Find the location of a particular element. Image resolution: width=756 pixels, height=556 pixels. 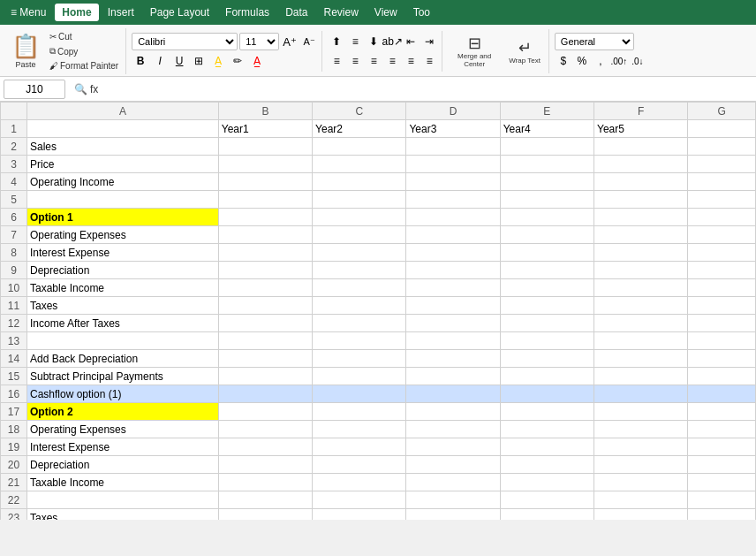

cell-b3 is located at coordinates (265, 164).